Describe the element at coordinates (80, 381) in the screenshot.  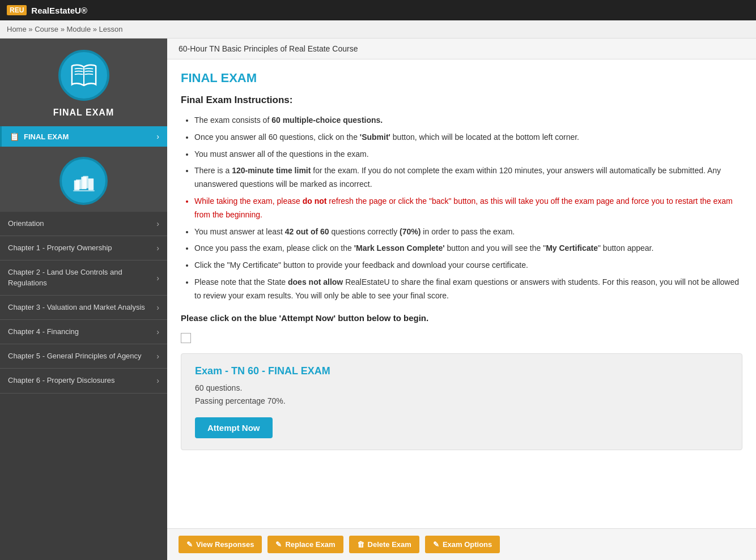
I see `sidebar-item-ch6-label: Chapter 6 - Property Disclosures` at that location.